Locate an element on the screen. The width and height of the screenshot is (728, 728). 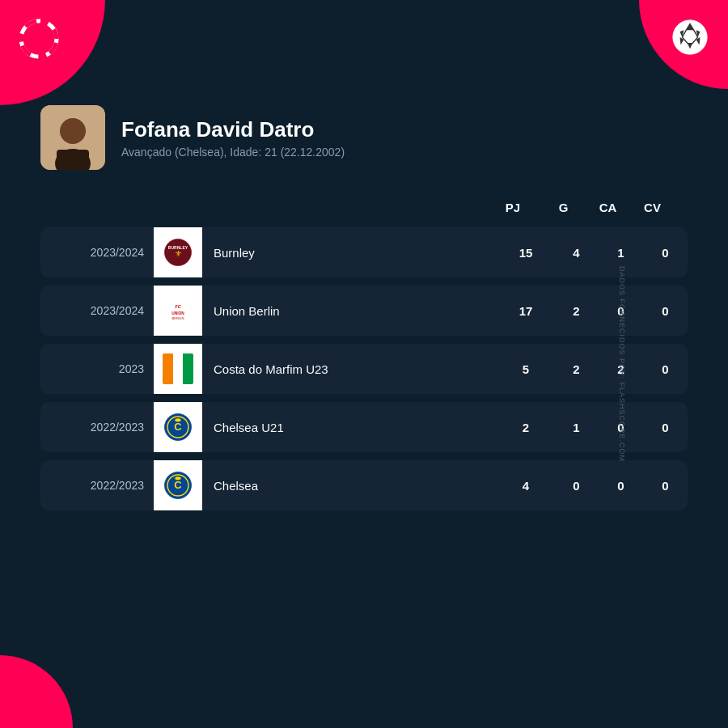
stat-pj: 4 is located at coordinates (526, 485).